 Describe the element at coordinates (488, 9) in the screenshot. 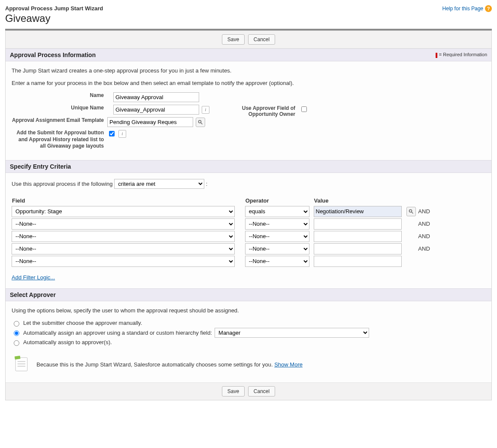

I see `help-icon: ?` at that location.